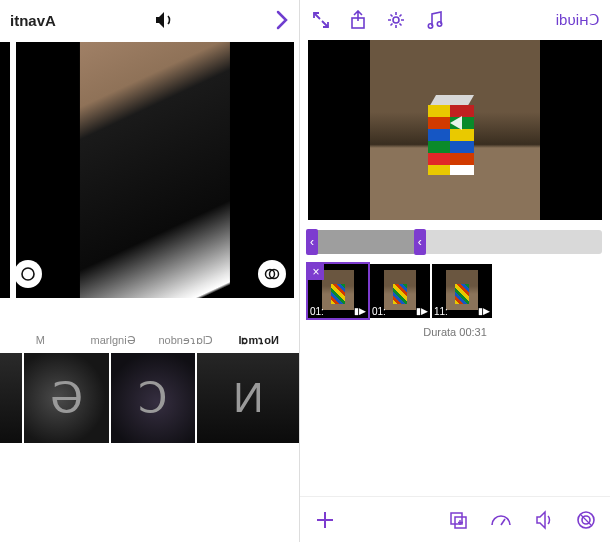 The height and width of the screenshot is (542, 610). Describe the element at coordinates (321, 20) in the screenshot. I see `expand-icon` at that location.